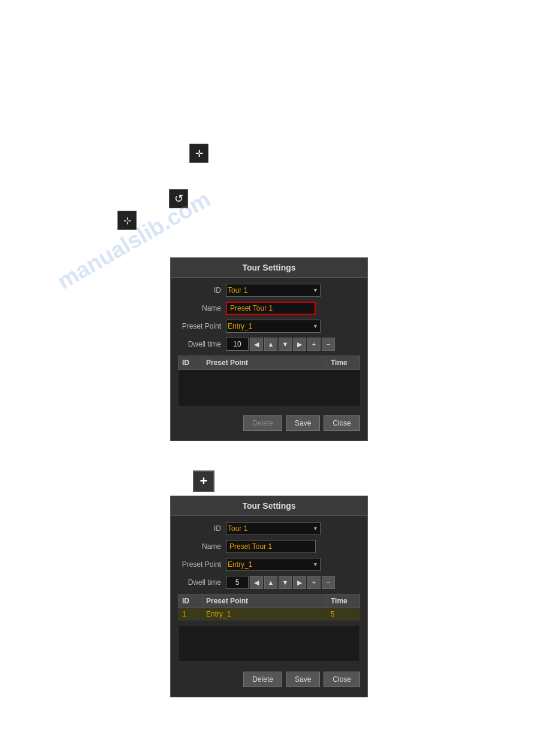 This screenshot has height=756, width=535. Describe the element at coordinates (269, 290) in the screenshot. I see `id-row-top: ID Tour 1` at that location.